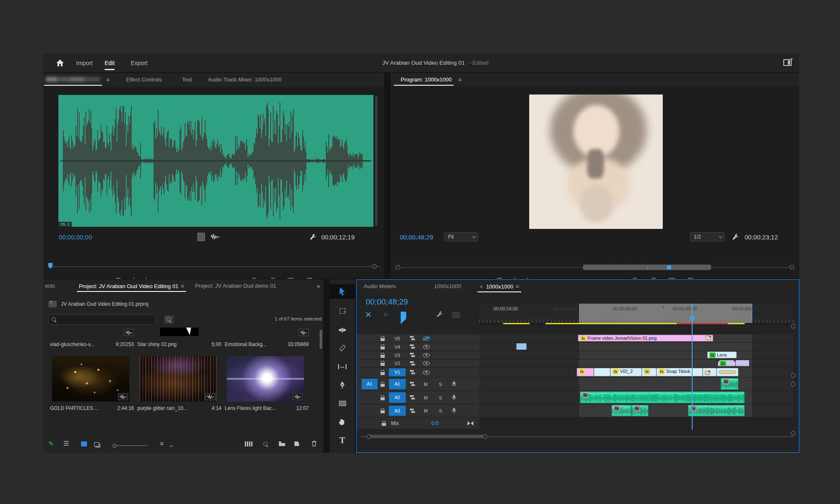  What do you see at coordinates (314, 444) in the screenshot?
I see `delete-trash-icon` at bounding box center [314, 444].